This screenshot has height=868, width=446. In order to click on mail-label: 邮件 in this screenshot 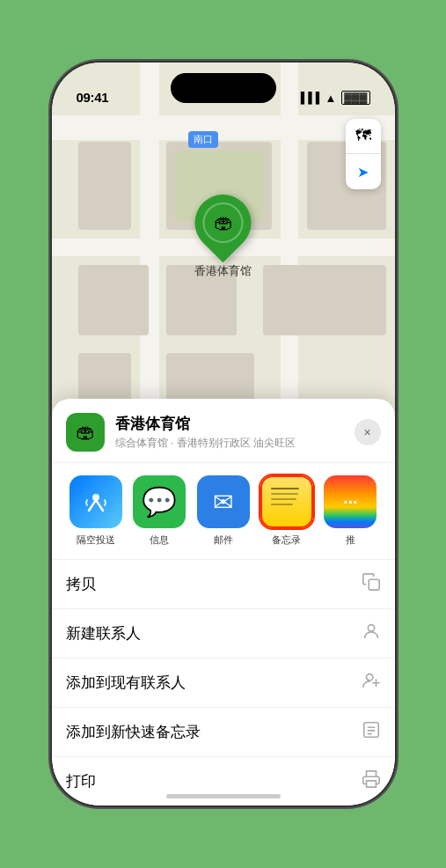, I will do `click(223, 541)`.